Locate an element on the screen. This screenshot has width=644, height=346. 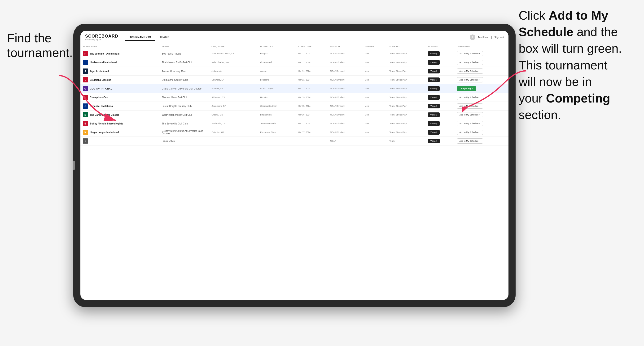
table-row: A Tiger Invitational Auburn University C… is located at coordinates (294, 71).